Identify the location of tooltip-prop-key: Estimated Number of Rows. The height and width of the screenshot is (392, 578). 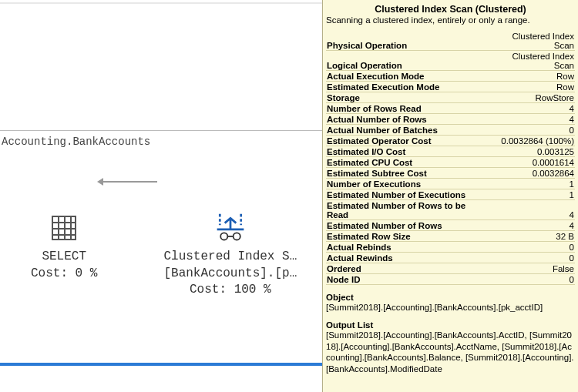
(408, 226).